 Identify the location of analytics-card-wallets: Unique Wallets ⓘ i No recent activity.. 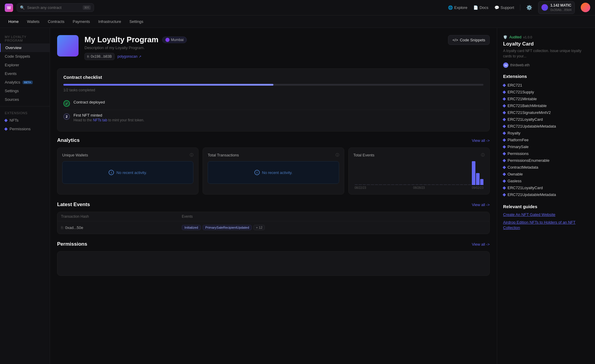
(128, 171).